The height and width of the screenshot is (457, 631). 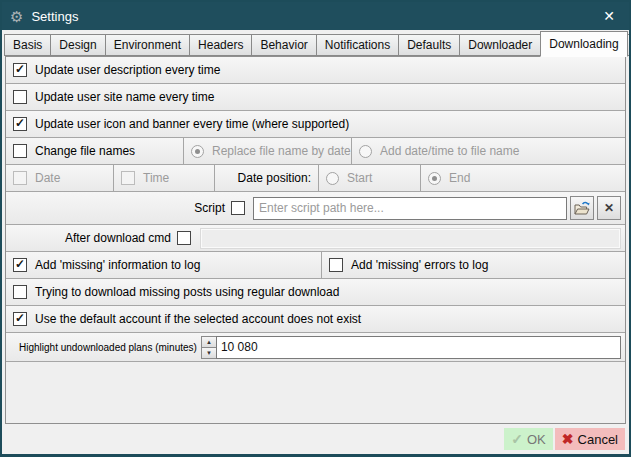 What do you see at coordinates (92, 238) in the screenshot?
I see `after-download-cmd-label: After download cmd` at bounding box center [92, 238].